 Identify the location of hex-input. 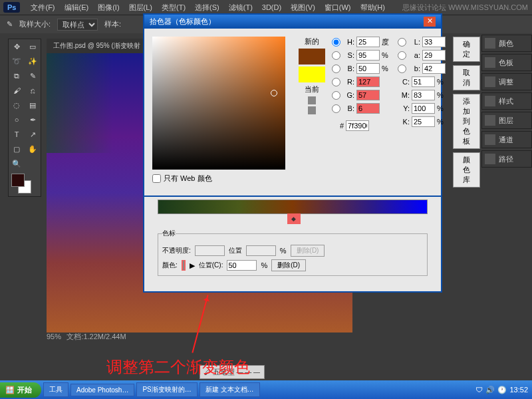
(358, 126).